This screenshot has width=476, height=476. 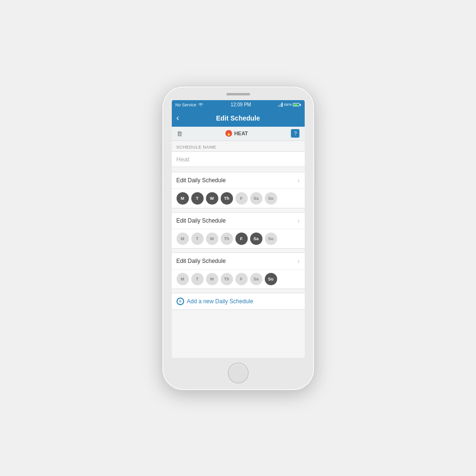 What do you see at coordinates (256, 198) in the screenshot?
I see `day-Sa-1: Sa` at bounding box center [256, 198].